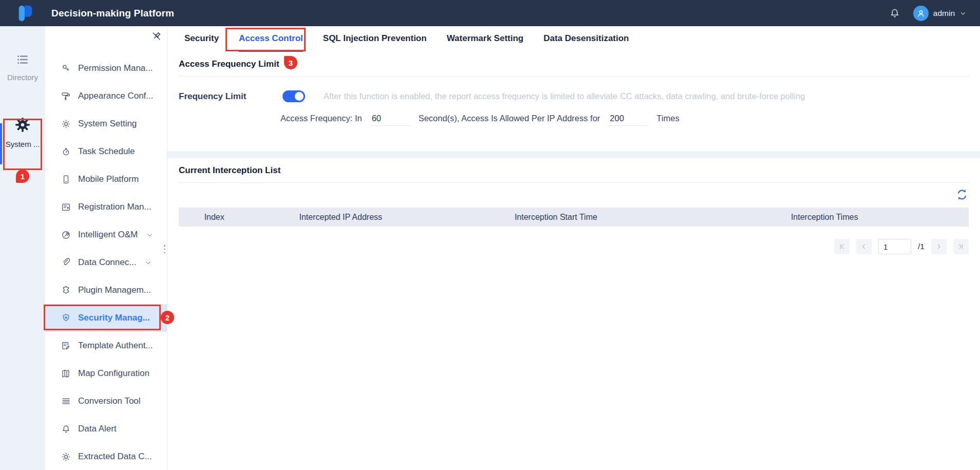 The height and width of the screenshot is (470, 980). I want to click on frequency-help-text: After this function is enabled, the repo…, so click(564, 97).